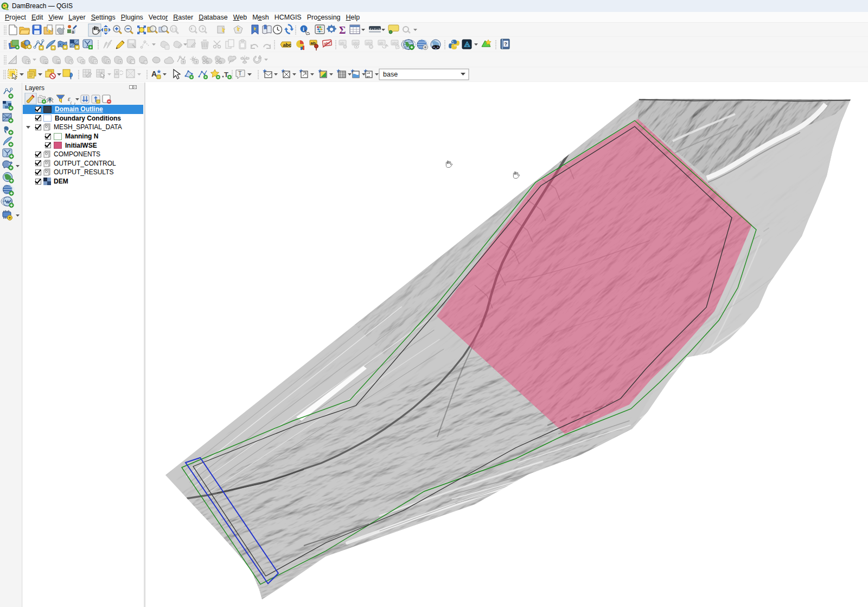  I want to click on svg-text: T, so click(240, 73).